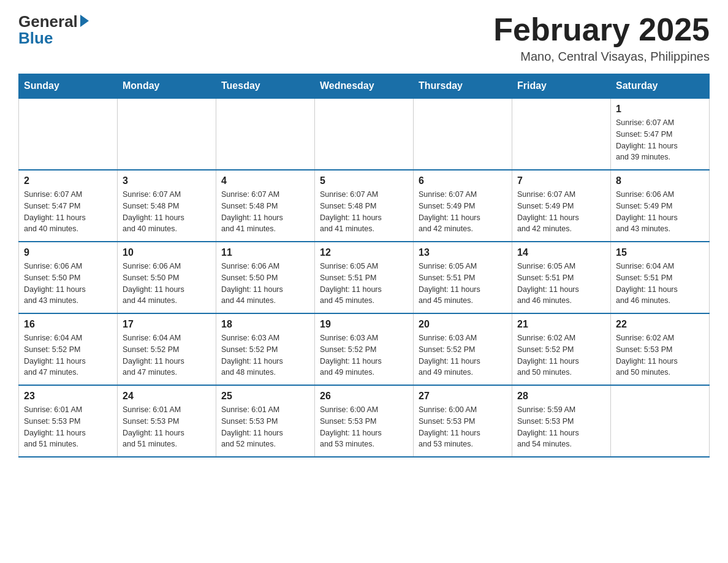 This screenshot has height=563, width=728. What do you see at coordinates (364, 206) in the screenshot?
I see `calendar-week-row: 2Sunrise: 6:07 AM Sunset: 5:47 PM Daylig…` at bounding box center [364, 206].